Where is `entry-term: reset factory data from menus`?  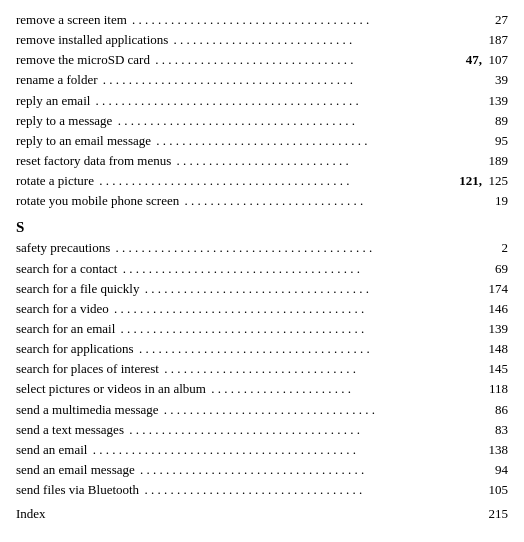
entry-term: reset factory data from menus is located at coordinates (94, 161).